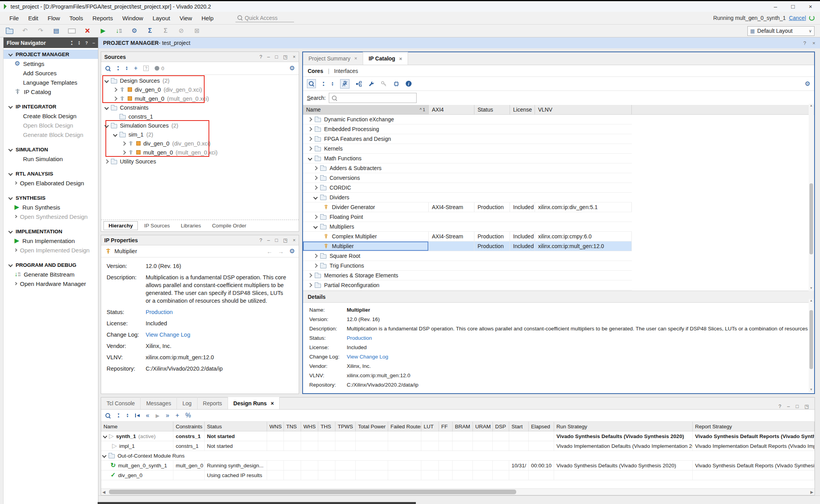 The width and height of the screenshot is (820, 504). I want to click on flow-section-header: PROJECT MANAGER, so click(51, 54).